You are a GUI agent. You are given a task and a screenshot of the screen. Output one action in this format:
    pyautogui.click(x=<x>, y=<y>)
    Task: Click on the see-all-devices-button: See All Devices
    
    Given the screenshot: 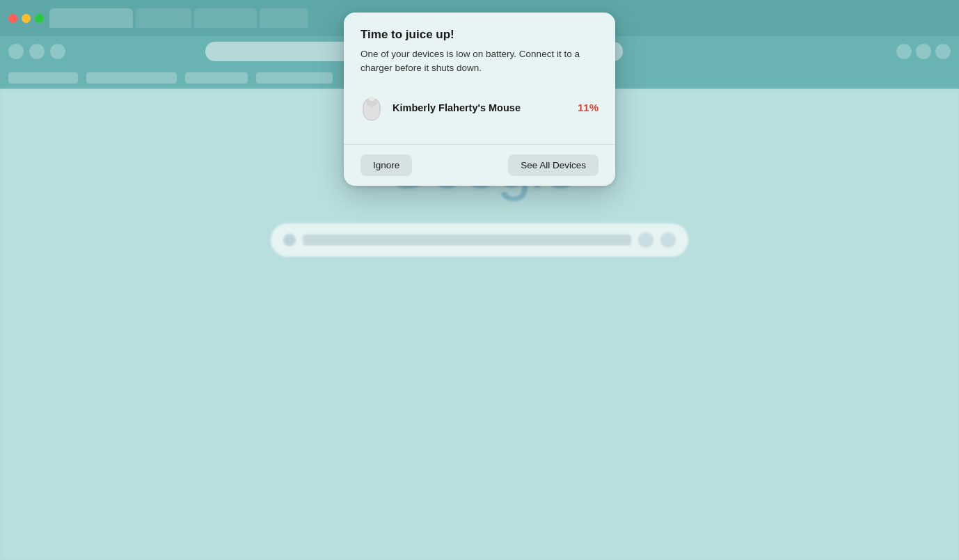 What is the action you would take?
    pyautogui.click(x=553, y=166)
    